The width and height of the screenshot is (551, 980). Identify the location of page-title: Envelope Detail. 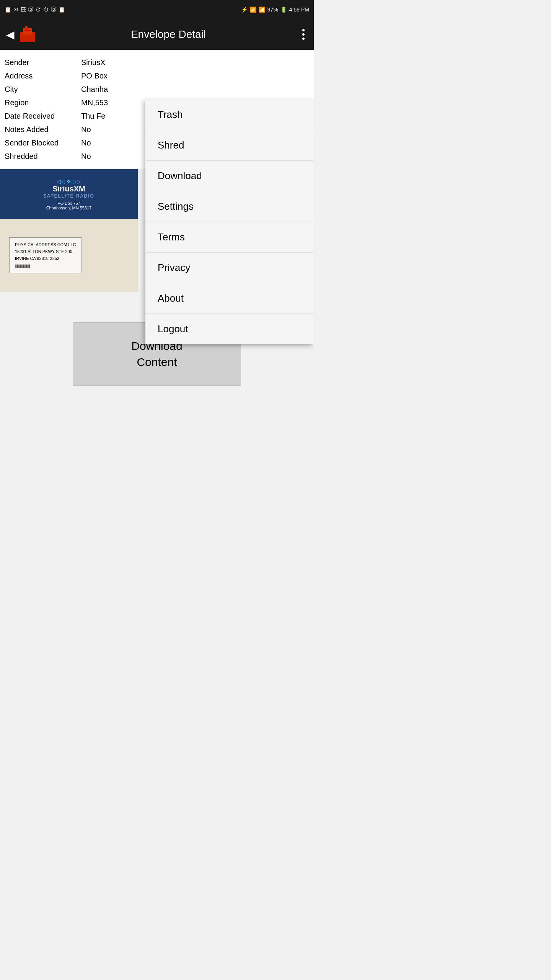
(168, 34).